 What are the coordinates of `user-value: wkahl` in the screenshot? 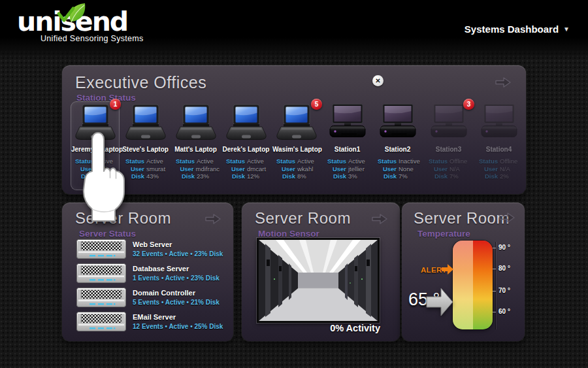 It's located at (305, 169).